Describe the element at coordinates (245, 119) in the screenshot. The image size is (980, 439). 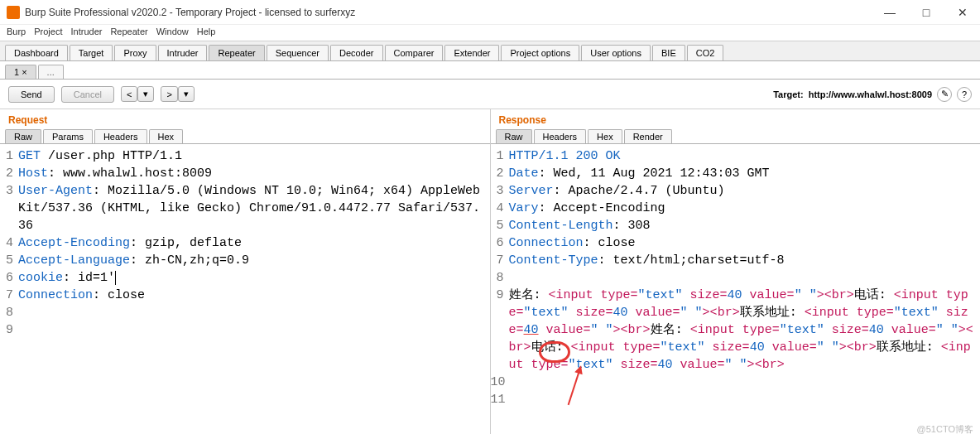
I see `request-title: Request` at that location.